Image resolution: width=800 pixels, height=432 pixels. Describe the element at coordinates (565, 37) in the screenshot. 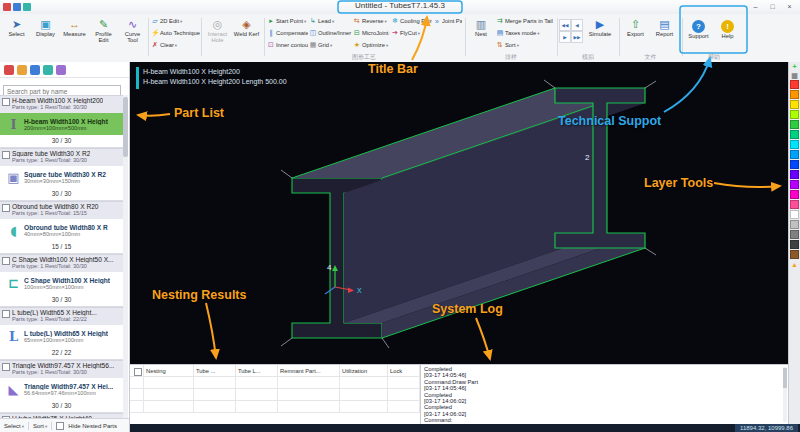

I see `playback-icon: ▶` at that location.